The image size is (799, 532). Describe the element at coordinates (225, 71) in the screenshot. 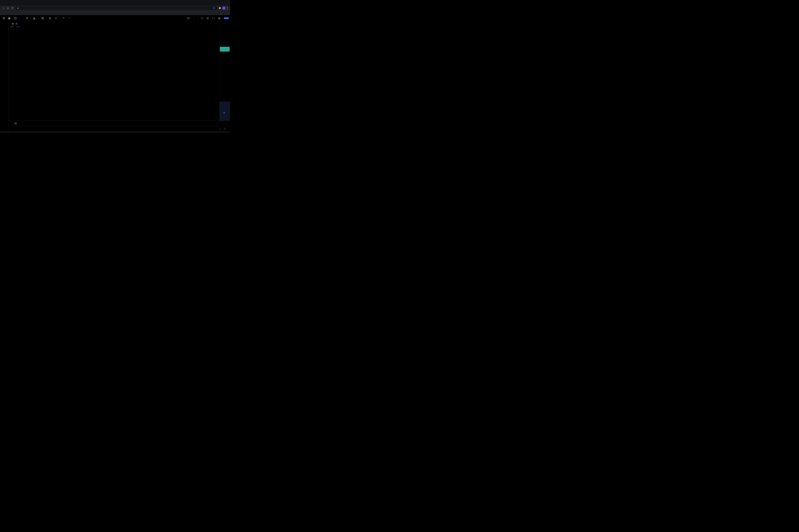

I see `price-axis: ⌄` at that location.